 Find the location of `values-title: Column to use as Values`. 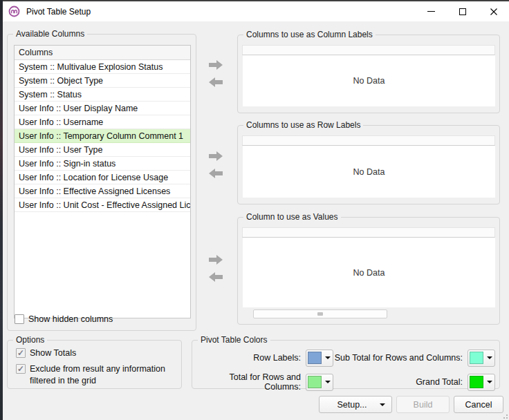

values-title: Column to use as Values is located at coordinates (292, 217).